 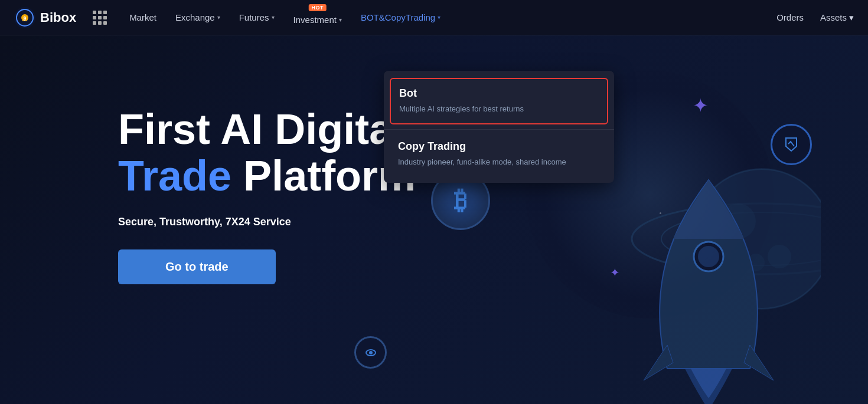 What do you see at coordinates (837, 18) in the screenshot?
I see `nav-item-assets: Assets ▾` at bounding box center [837, 18].